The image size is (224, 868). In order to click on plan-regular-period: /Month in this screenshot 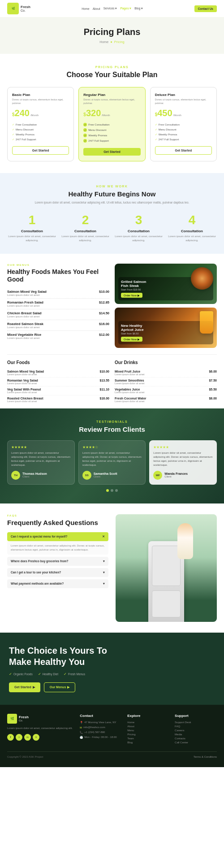, I will do `click(106, 115)`.